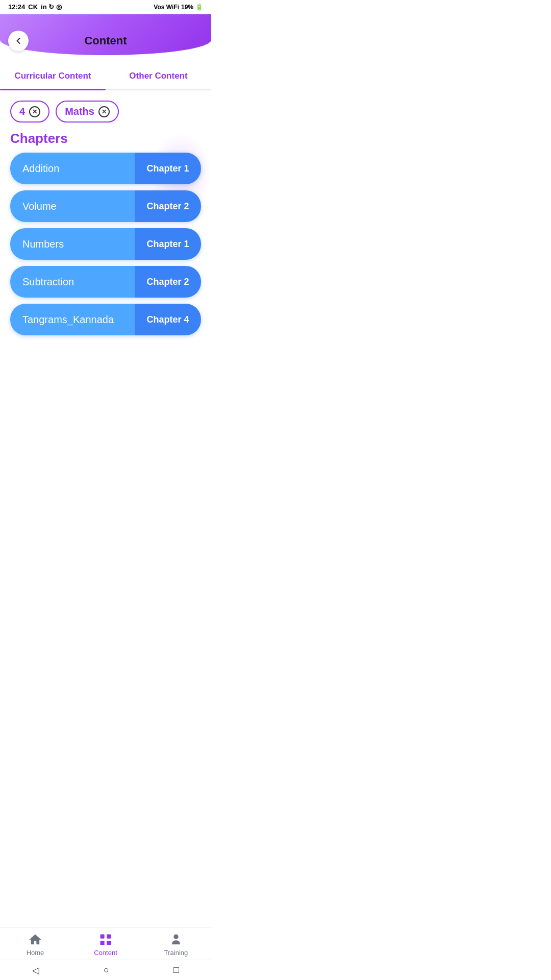 The image size is (551, 980). What do you see at coordinates (106, 320) in the screenshot?
I see `chapter-item: Tangrams_Kannada Chapter 4` at bounding box center [106, 320].